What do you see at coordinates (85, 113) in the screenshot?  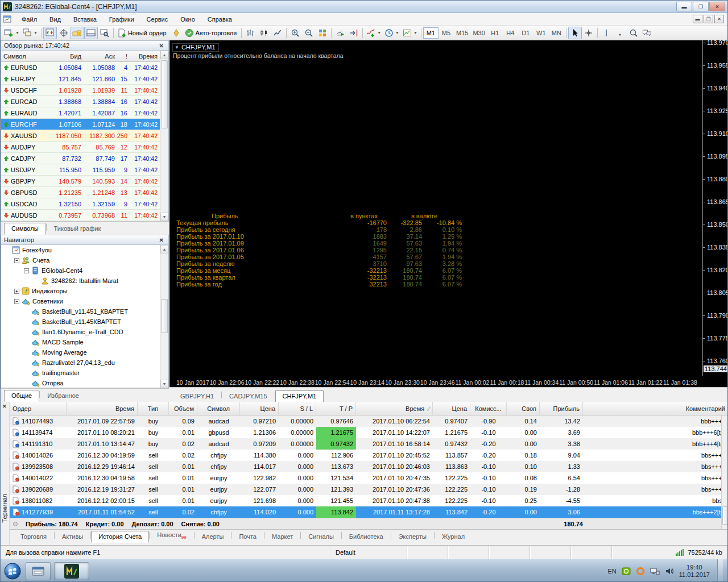 I see `market-watch-row-euraud: EURAUD1.420711.420871617:40:42` at bounding box center [85, 113].